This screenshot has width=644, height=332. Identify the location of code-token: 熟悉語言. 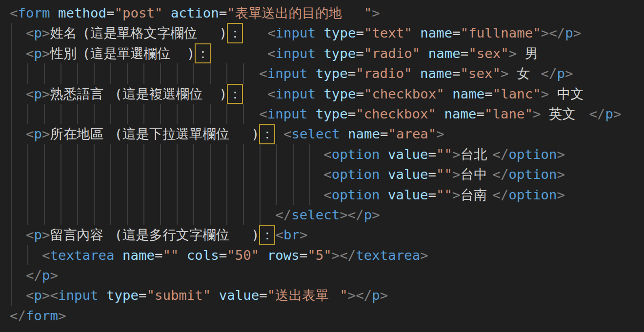
(82, 94).